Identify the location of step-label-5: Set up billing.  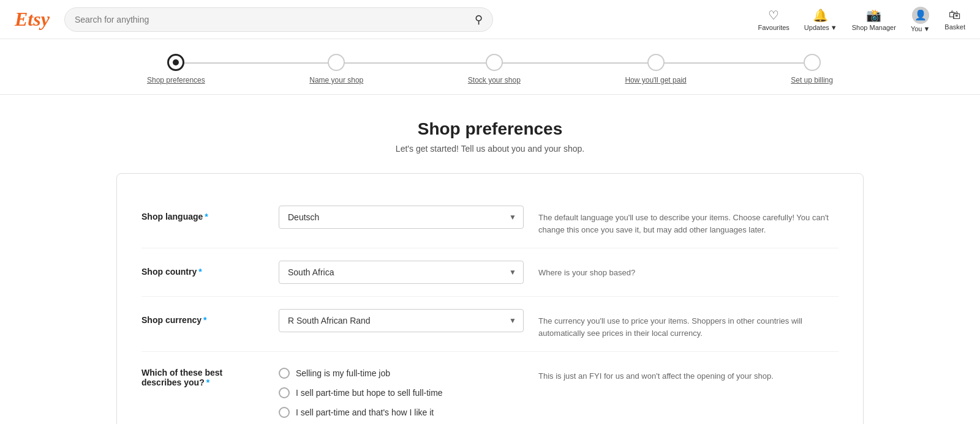
(812, 80).